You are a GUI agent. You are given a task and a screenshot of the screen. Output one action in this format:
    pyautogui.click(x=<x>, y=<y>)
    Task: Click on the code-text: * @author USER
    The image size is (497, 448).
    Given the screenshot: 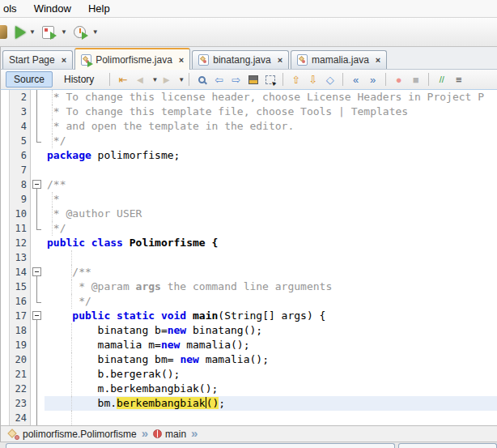 What is the action you would take?
    pyautogui.click(x=270, y=214)
    